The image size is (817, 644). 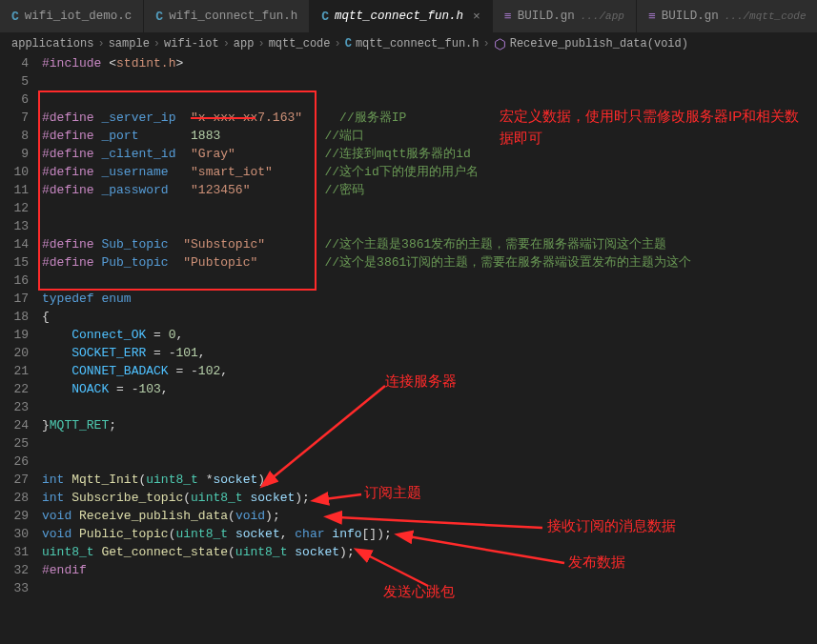 I want to click on code-line: CONNET_BADACK = -102,, so click(x=429, y=372).